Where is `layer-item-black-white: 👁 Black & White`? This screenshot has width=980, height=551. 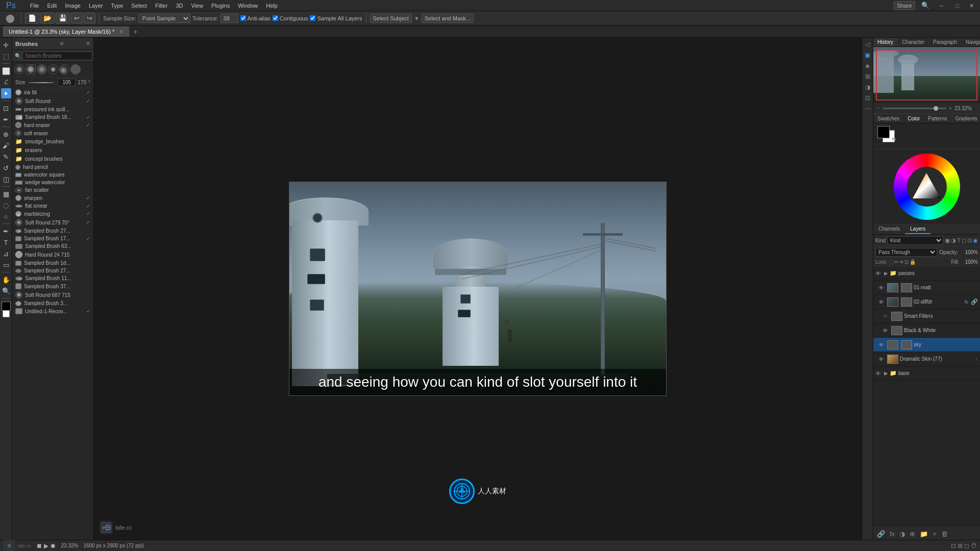 layer-item-black-white: 👁 Black & White is located at coordinates (927, 331).